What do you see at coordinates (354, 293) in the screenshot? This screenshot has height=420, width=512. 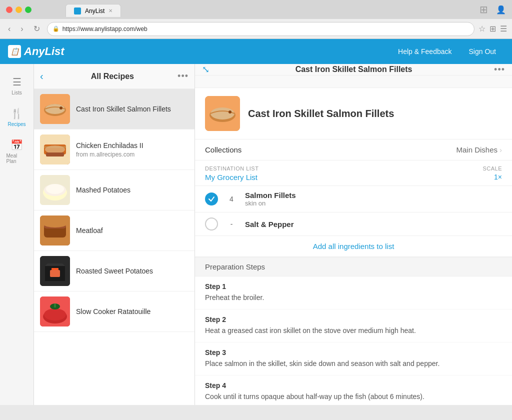 I see `step-block: Step 1 Preheat the broiler.` at bounding box center [354, 293].